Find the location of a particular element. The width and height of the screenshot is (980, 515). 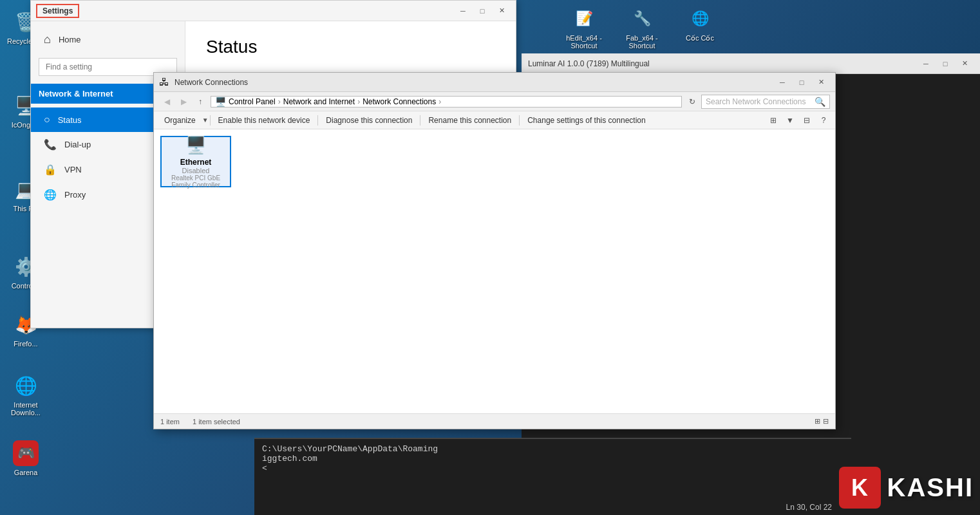

coccoc-icon: 🌐 is located at coordinates (700, 19).